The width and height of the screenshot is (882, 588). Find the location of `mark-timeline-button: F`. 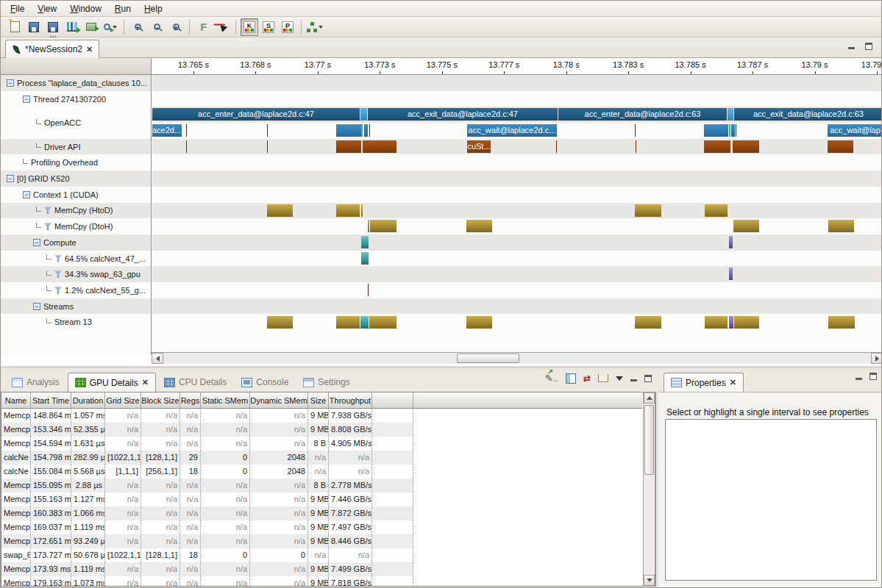

mark-timeline-button: F is located at coordinates (203, 27).